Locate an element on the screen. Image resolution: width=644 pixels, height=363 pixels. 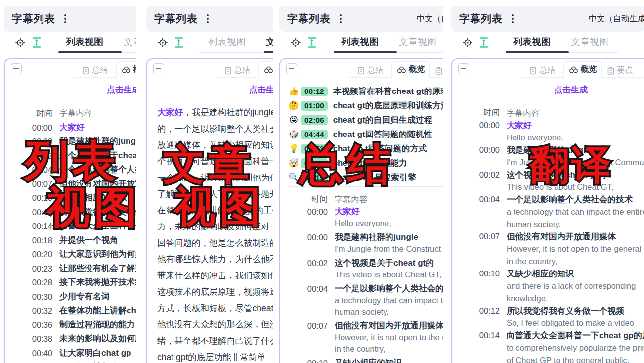
subtitle-row: 00:14向普通大众全面科普一下cheat gp的原理to comprehens… is located at coordinates (548, 346).